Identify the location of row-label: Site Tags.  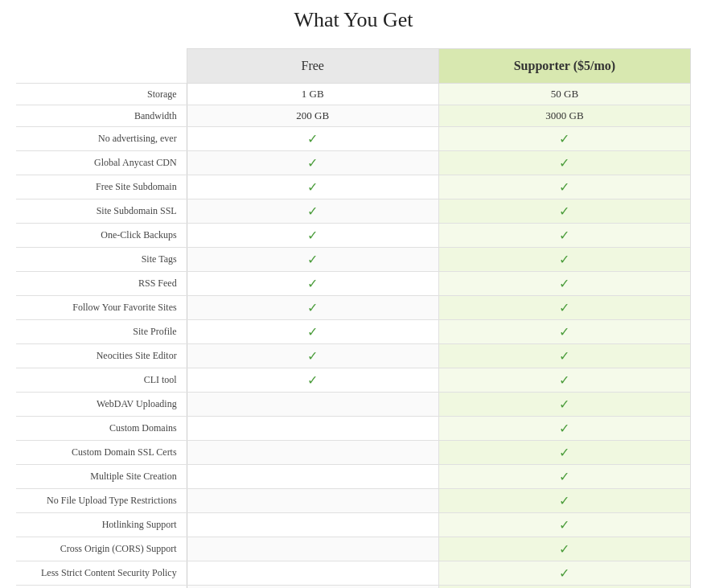
(101, 260).